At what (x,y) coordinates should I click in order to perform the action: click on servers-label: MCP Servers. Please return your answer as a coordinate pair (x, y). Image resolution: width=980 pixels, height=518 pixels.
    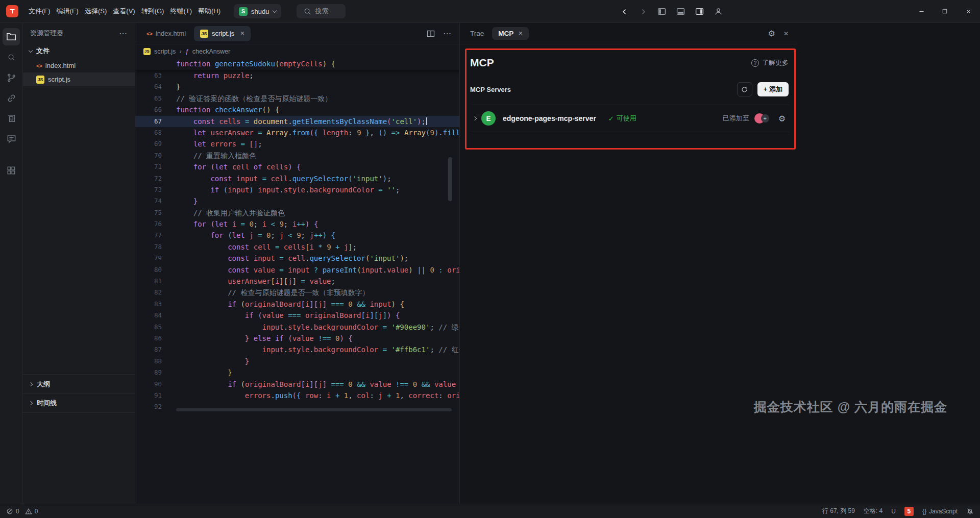
    Looking at the image, I should click on (491, 90).